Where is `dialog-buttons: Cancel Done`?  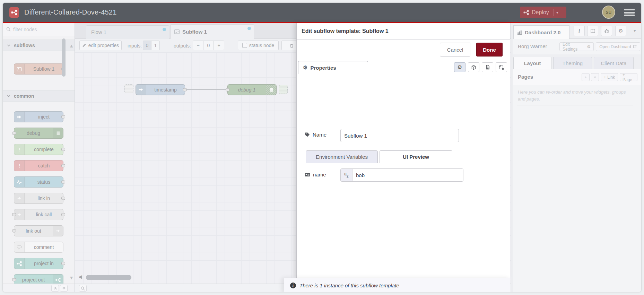
dialog-buttons: Cancel Done is located at coordinates (403, 50).